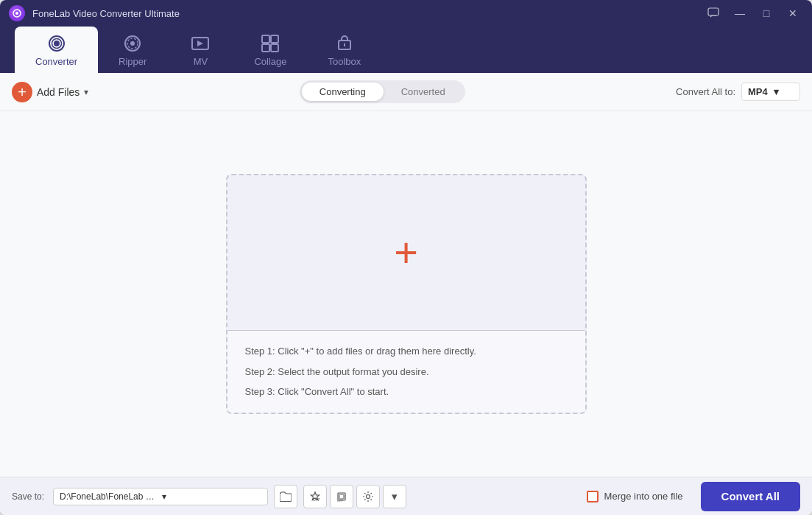 This screenshot has height=515, width=812. I want to click on save-path-value: D:\FoneLab\FoneLab Vid...ter Ultimate\Co…, so click(109, 497).